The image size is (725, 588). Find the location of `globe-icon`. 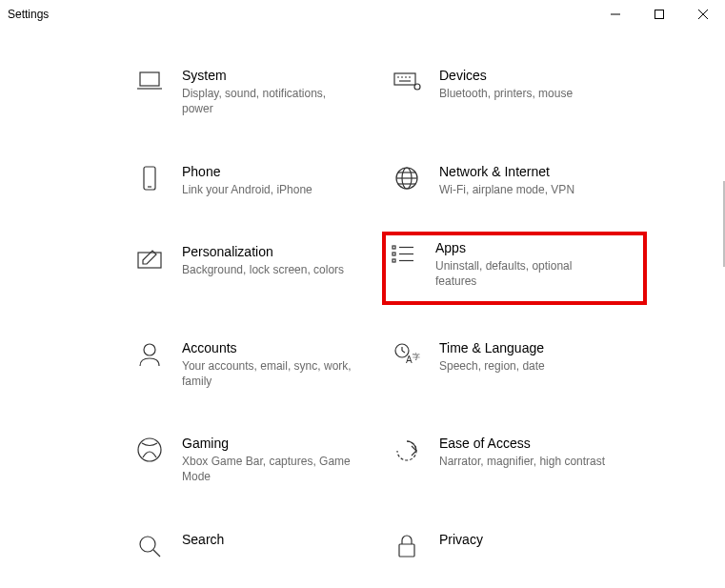

globe-icon is located at coordinates (407, 178).